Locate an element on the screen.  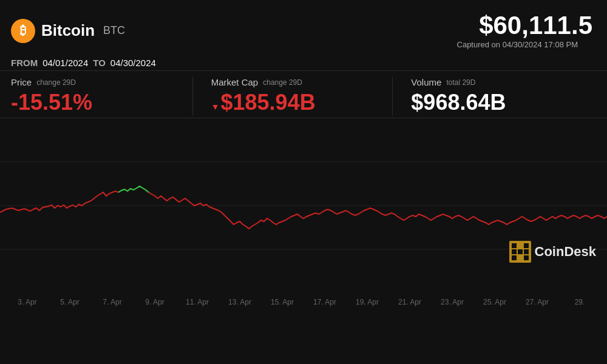
coindesk-icon is located at coordinates (520, 252).